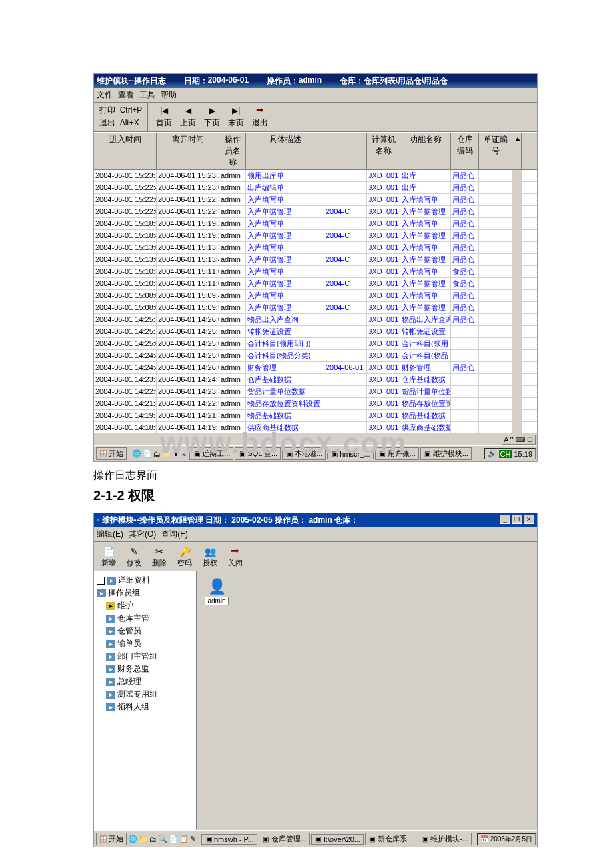 Image resolution: width=613 pixels, height=868 pixels. What do you see at coordinates (188, 117) in the screenshot?
I see `nav-上页: ◀ 上页` at bounding box center [188, 117].